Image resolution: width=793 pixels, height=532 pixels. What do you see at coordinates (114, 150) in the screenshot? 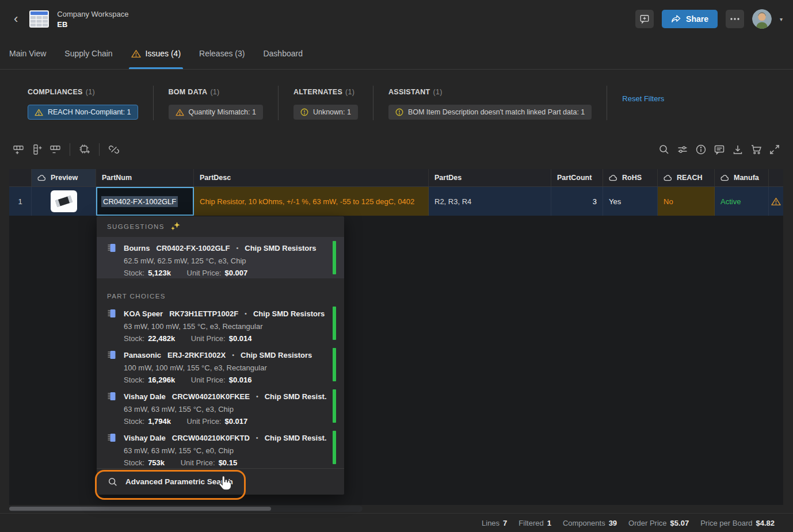
I see `unlink-button` at bounding box center [114, 150].